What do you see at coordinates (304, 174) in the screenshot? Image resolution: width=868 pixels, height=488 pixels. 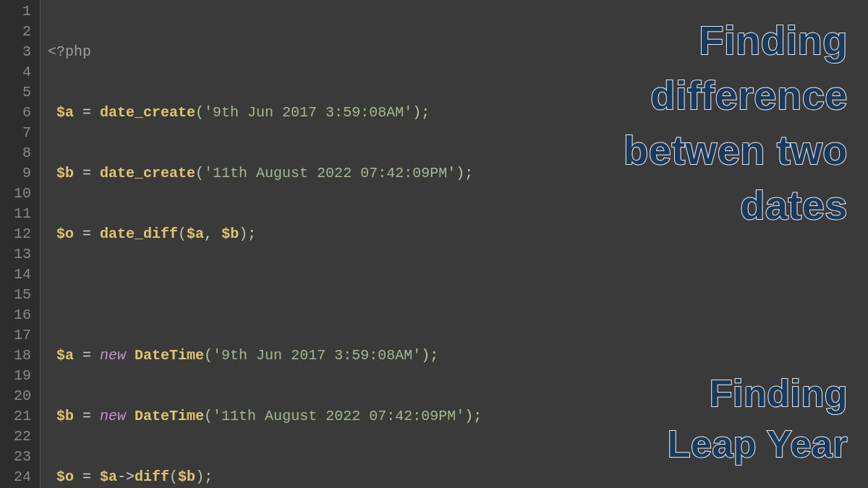 I see `code-line: $b = date_create('11th August 2022 07:42…` at bounding box center [304, 174].